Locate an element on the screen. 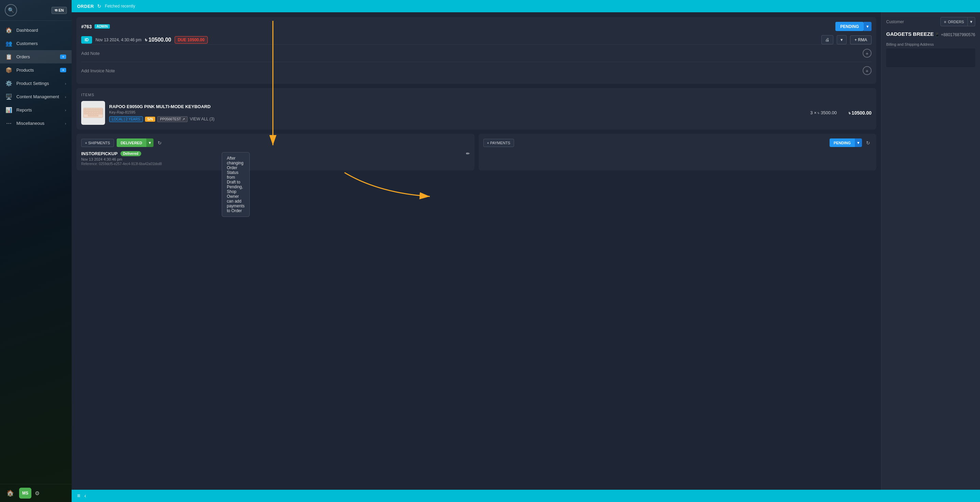  language-switcher: বাং EN is located at coordinates (59, 11).